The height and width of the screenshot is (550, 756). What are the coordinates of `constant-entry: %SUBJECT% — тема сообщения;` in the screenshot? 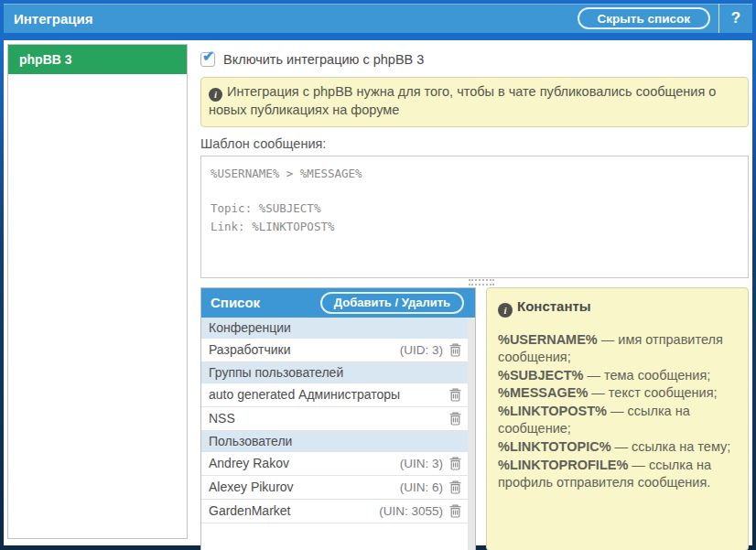 It's located at (617, 376).